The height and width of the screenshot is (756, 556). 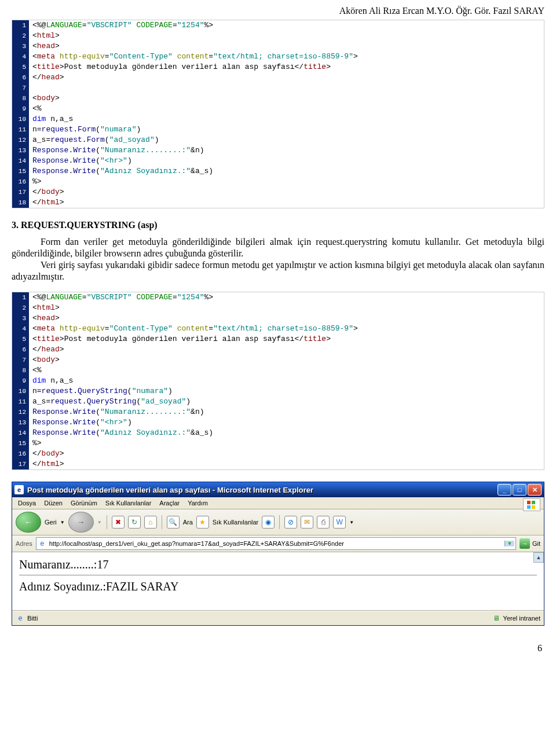 What do you see at coordinates (307, 522) in the screenshot?
I see `mail-icon: ✉` at bounding box center [307, 522].